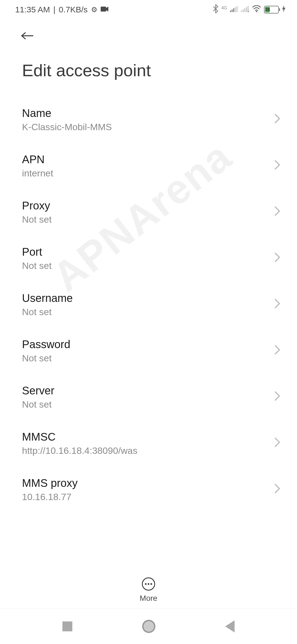  What do you see at coordinates (148, 63) in the screenshot?
I see `page-title: Edit access point` at bounding box center [148, 63].